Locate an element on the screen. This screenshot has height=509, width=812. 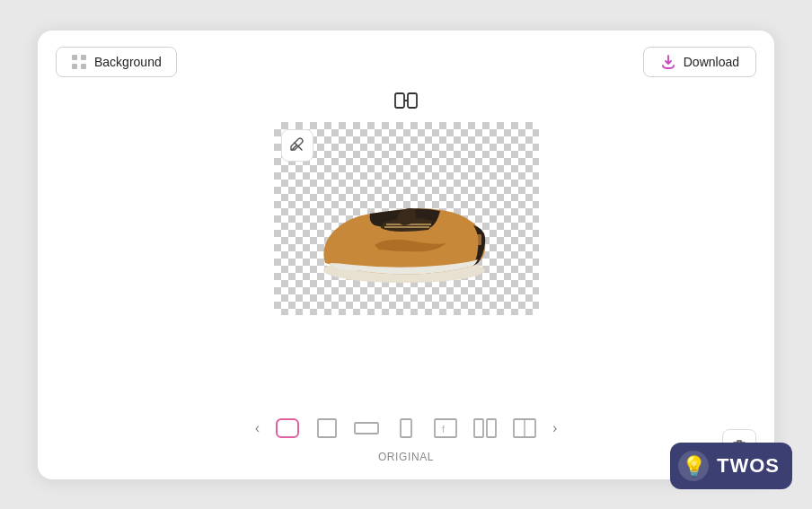
erase-button is located at coordinates (297, 145).